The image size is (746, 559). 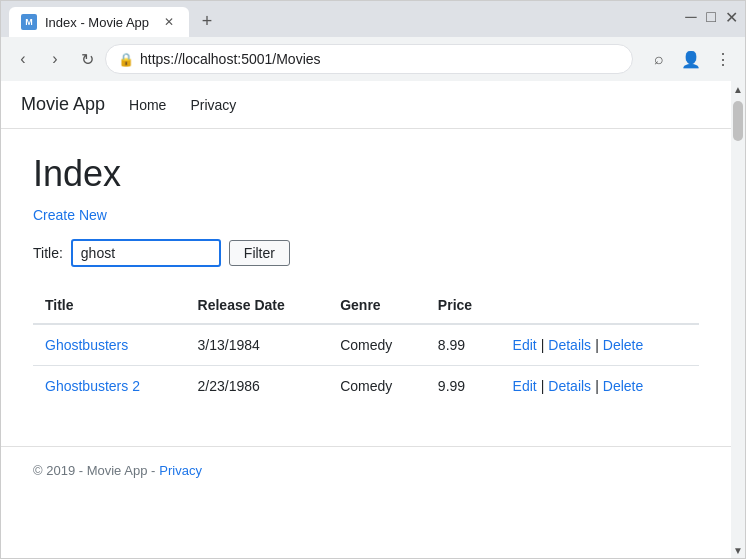 I want to click on cell-genre-0: Comedy, so click(x=377, y=345).